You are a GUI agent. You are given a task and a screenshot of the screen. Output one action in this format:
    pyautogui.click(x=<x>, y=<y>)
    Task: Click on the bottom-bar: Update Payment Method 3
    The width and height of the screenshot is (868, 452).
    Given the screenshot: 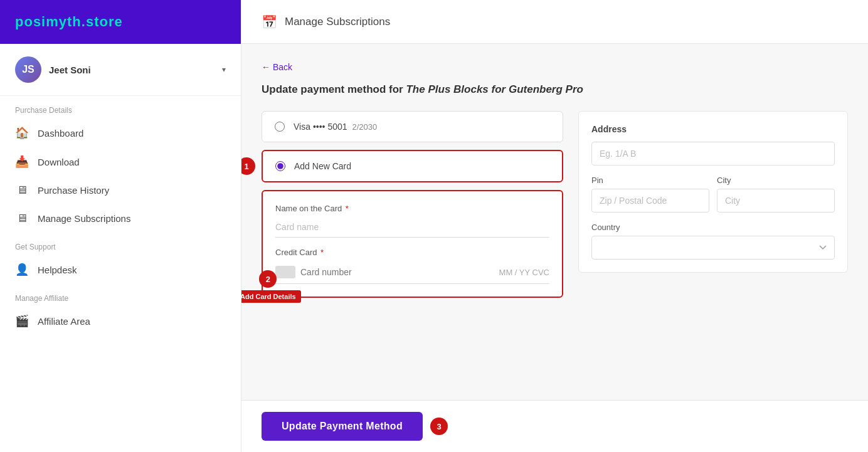 What is the action you would take?
    pyautogui.click(x=554, y=426)
    